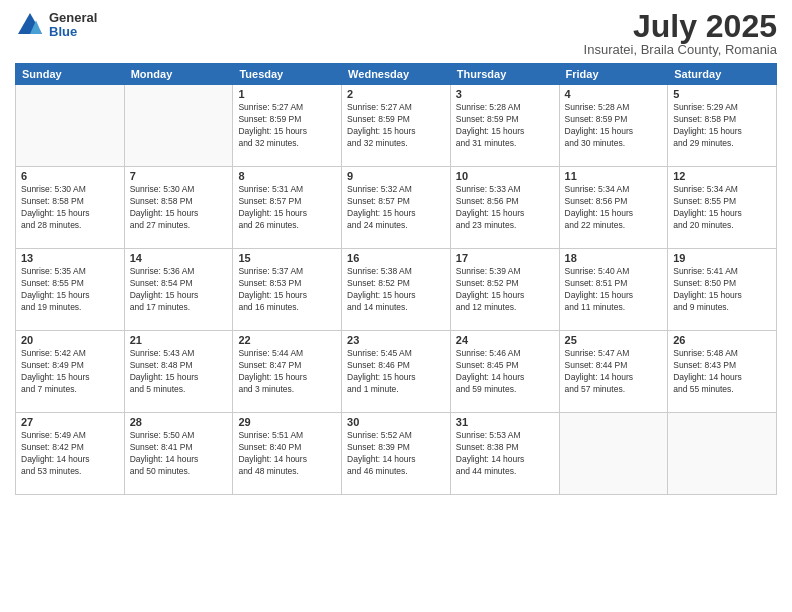 The width and height of the screenshot is (792, 612). What do you see at coordinates (396, 290) in the screenshot?
I see `week-row: 13Sunrise: 5:35 AM Sunset: 8:55 PM Dayli…` at bounding box center [396, 290].